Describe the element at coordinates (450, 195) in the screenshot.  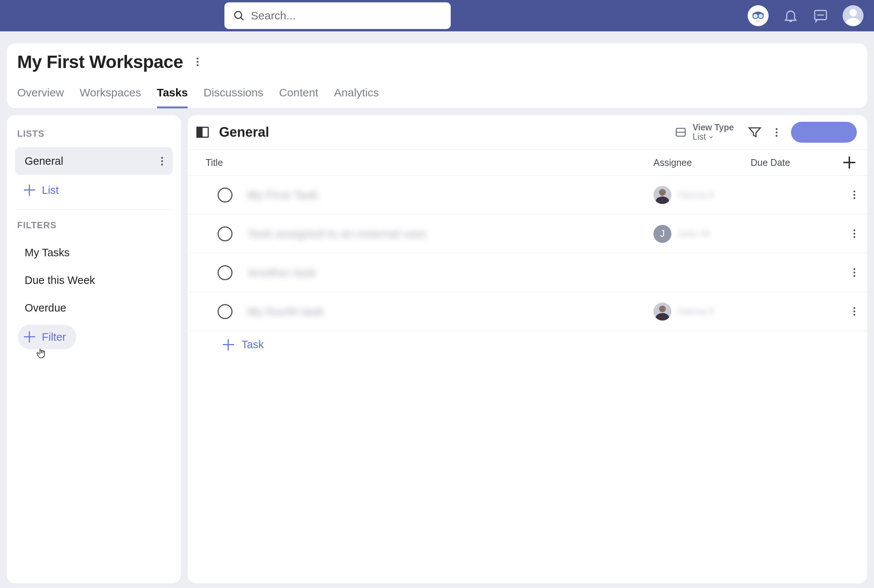
I see `task-title-cell: My First Task` at that location.